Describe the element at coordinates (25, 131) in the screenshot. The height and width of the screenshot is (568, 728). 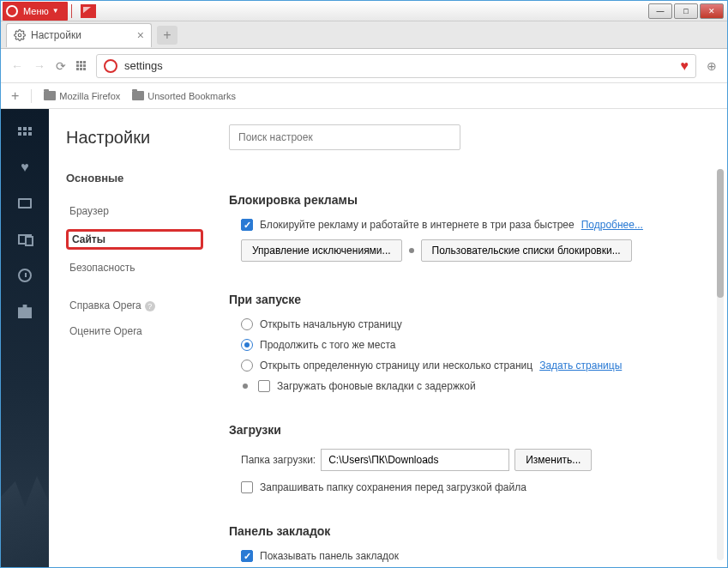
I see `rail-speed-dial-icon` at that location.